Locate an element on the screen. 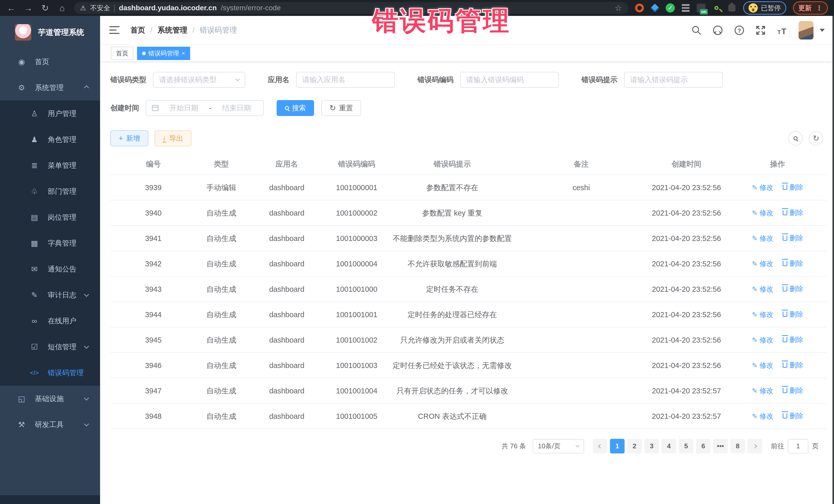  header-search-icon is located at coordinates (697, 30).